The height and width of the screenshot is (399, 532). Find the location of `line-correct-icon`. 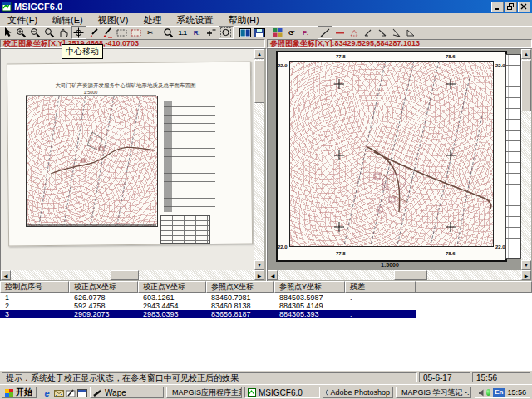

line-correct-icon is located at coordinates (325, 32).